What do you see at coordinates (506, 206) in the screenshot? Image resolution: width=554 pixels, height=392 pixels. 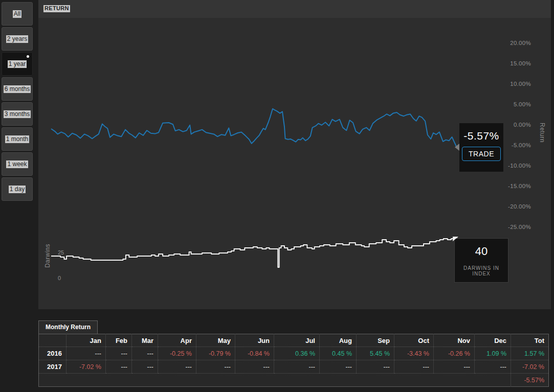 I see `return-y-tick: -20.00%` at bounding box center [506, 206].